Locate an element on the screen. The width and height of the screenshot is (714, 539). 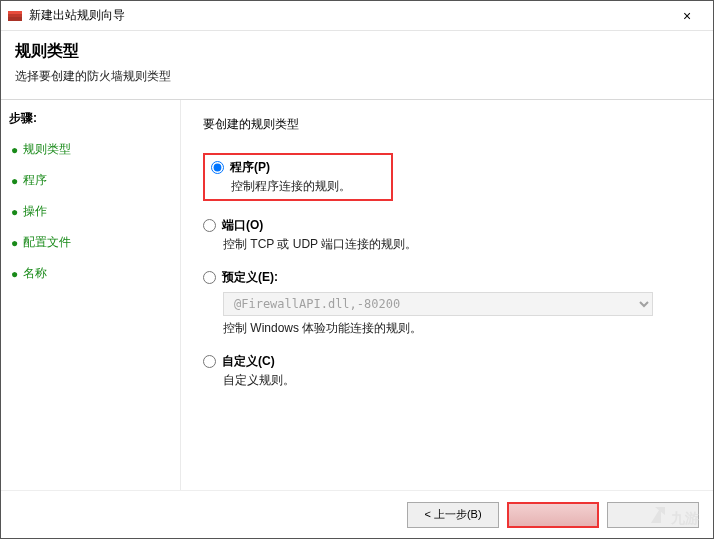
wizard-header: 规则类型 选择要创建的防火墙规则类型 is located at coordinates (357, 66).